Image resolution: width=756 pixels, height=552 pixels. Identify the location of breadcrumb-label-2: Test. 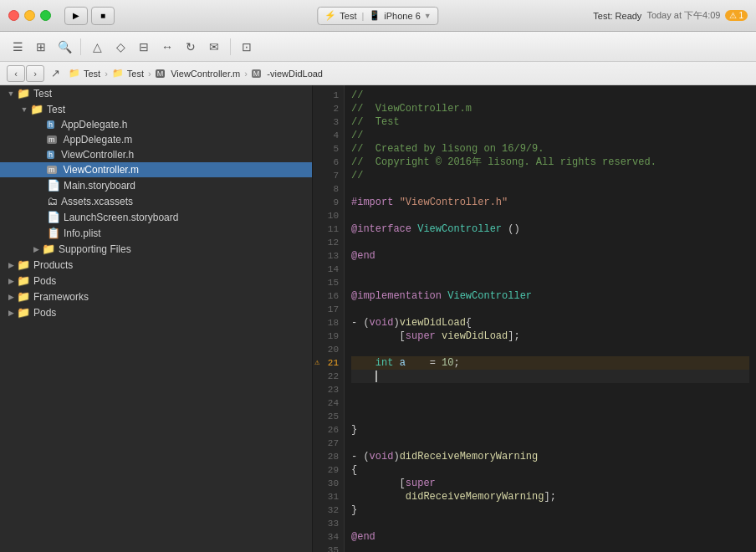
(135, 74).